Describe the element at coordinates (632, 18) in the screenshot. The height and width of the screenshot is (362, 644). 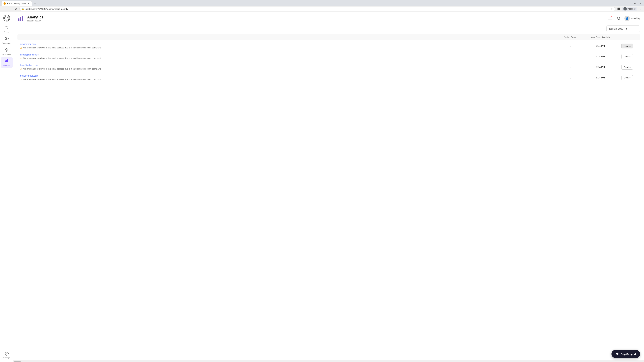
I see `user-info: 👤 Moodjoy` at that location.